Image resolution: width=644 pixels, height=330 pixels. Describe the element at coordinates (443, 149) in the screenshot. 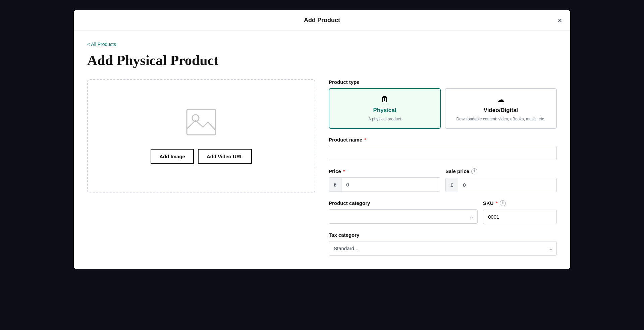

I see `product-name-section: Product name *` at that location.